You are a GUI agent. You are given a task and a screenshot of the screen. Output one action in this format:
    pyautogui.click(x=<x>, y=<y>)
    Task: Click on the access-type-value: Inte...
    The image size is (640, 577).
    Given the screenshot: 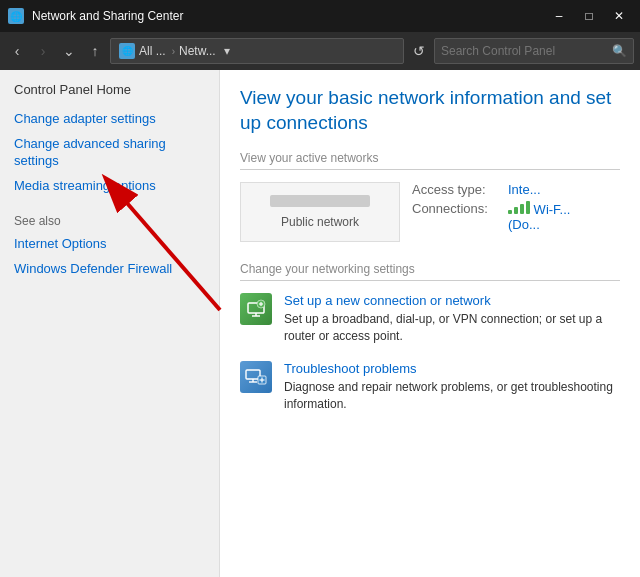 What is the action you would take?
    pyautogui.click(x=524, y=190)
    